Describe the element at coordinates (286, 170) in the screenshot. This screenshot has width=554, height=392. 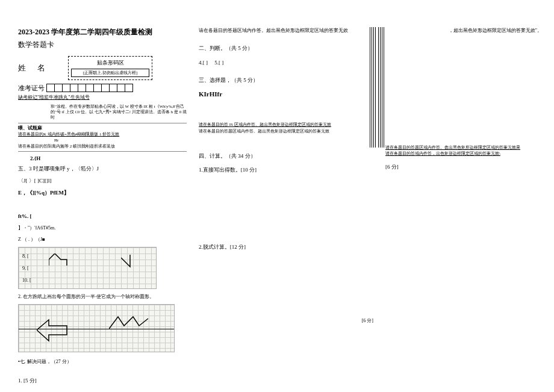
I see `calc-direct: 1.直接写出得数。[10 分]` at that location.